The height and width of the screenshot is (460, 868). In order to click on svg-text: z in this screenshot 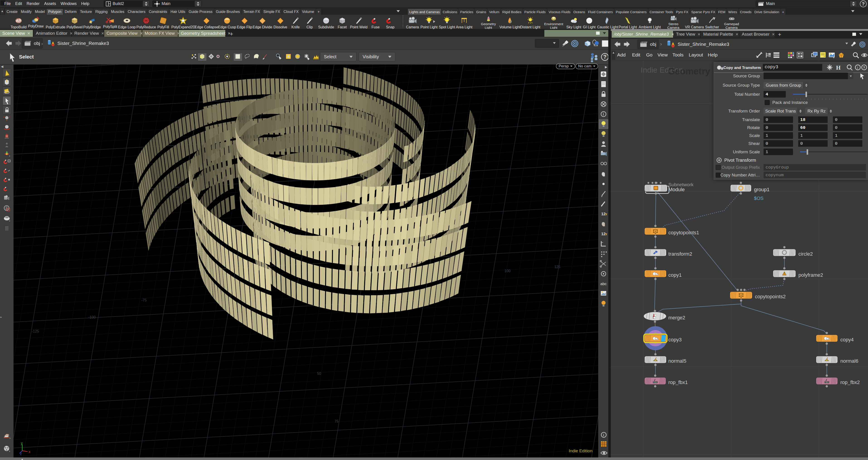, I will do `click(21, 454)`.